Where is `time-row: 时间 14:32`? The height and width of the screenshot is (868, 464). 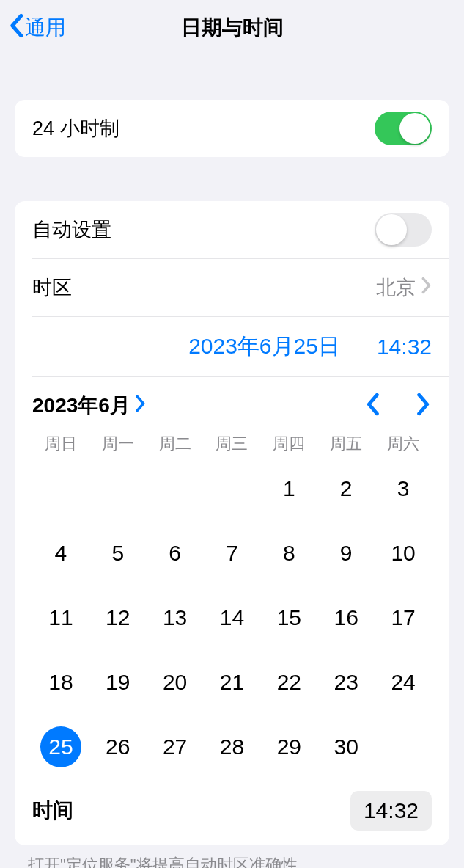 time-row: 时间 14:32 is located at coordinates (232, 815).